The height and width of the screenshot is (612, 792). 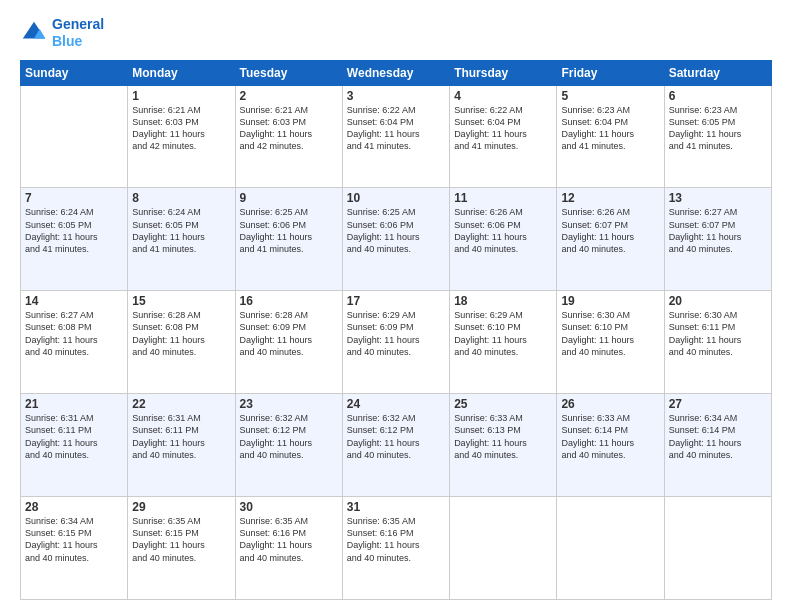 What do you see at coordinates (396, 198) in the screenshot?
I see `day-number: 10` at bounding box center [396, 198].